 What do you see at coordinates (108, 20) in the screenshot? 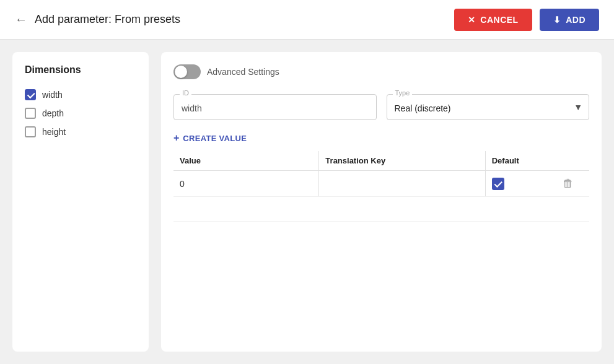
I see `page-title: Add parameter: From presets` at bounding box center [108, 20].